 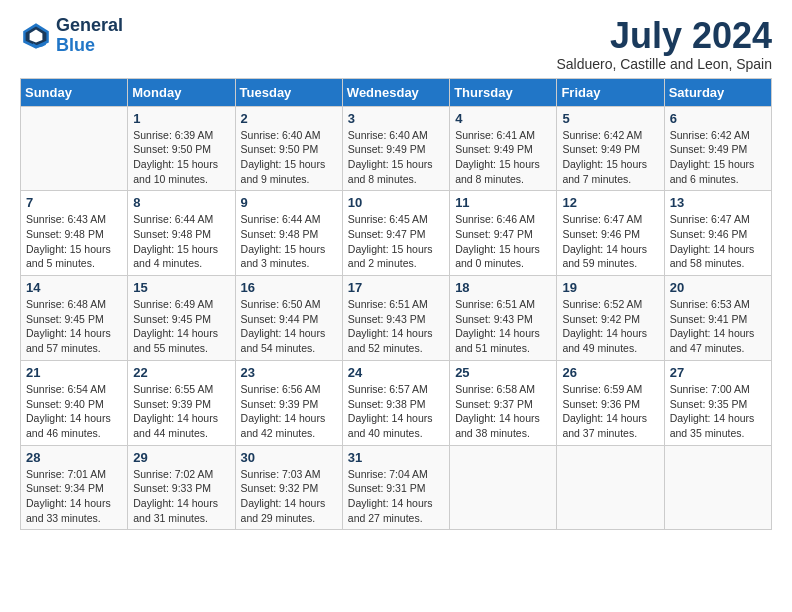 What do you see at coordinates (718, 234) in the screenshot?
I see `calendar-cell: 13Sunrise: 6:47 AMSunset: 9:46 PMDayligh…` at bounding box center [718, 234].